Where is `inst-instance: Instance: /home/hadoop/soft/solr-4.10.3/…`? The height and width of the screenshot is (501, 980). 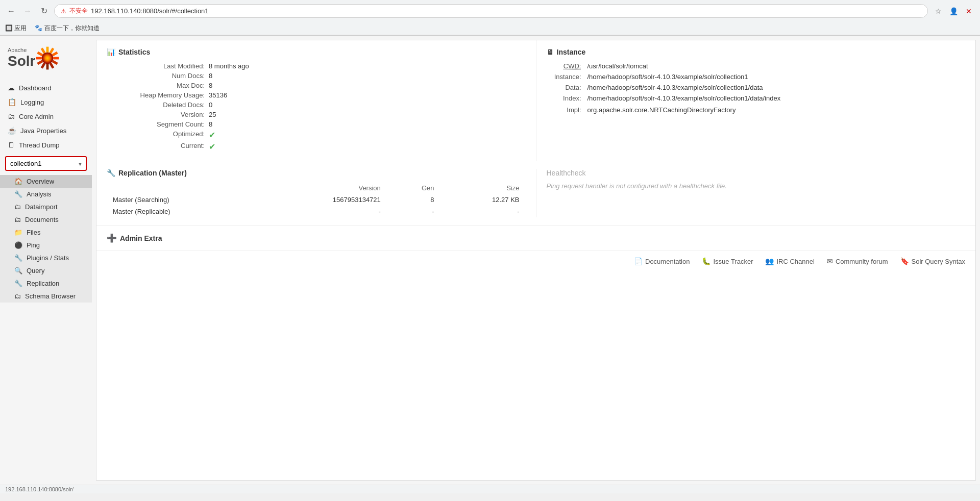 inst-instance: Instance: /home/hadoop/soft/solr-4.10.3/… is located at coordinates (756, 77).